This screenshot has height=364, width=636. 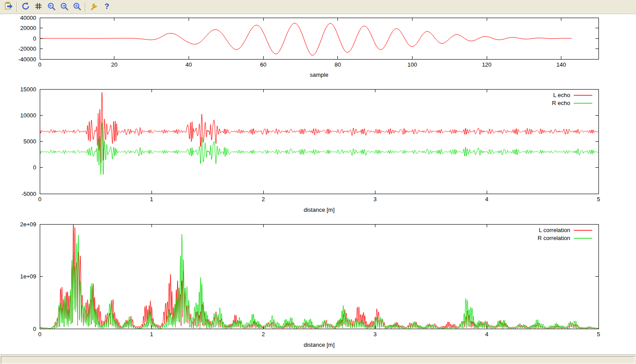 What do you see at coordinates (29, 194) in the screenshot?
I see `y-tick-label: -5000` at bounding box center [29, 194].